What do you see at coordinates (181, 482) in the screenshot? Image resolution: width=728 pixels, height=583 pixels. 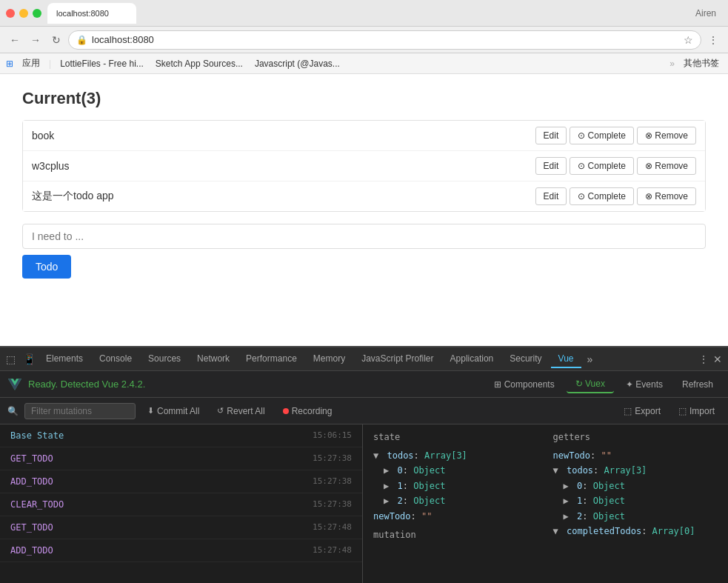 I see `mutation-item: ADD_TODO 15:27:38` at bounding box center [181, 482].